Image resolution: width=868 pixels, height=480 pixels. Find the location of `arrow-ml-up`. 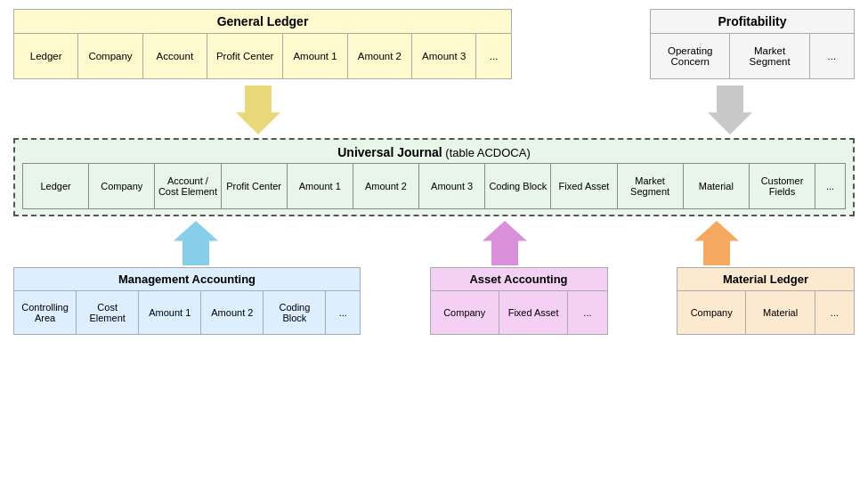

arrow-ml-up is located at coordinates (717, 243).